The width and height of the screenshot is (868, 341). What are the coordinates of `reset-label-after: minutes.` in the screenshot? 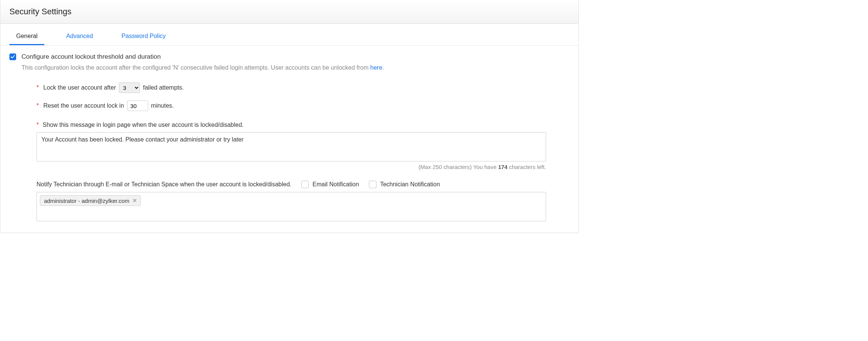 It's located at (162, 106).